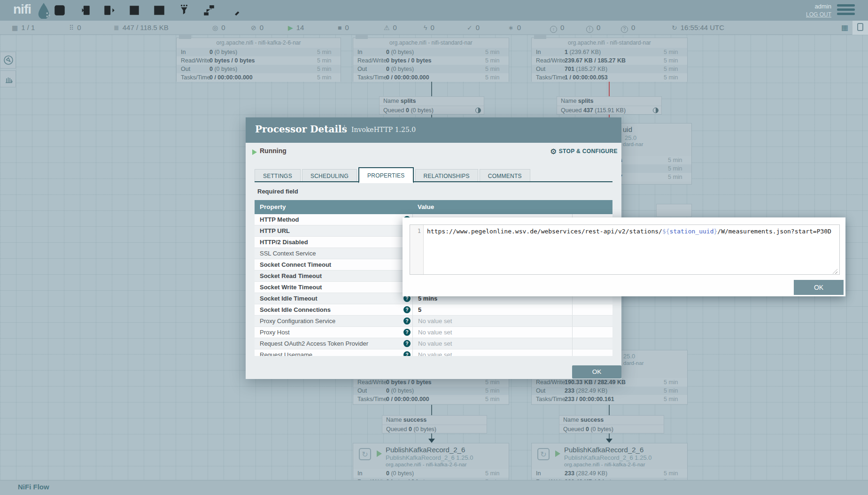  What do you see at coordinates (823, 7) in the screenshot?
I see `current-user: admin` at bounding box center [823, 7].